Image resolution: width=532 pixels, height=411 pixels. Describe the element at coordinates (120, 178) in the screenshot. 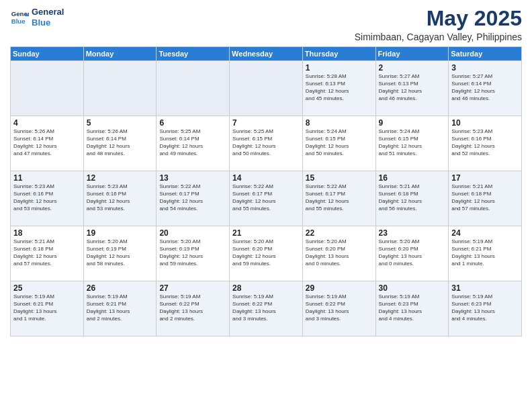

I see `day-number: 12` at that location.